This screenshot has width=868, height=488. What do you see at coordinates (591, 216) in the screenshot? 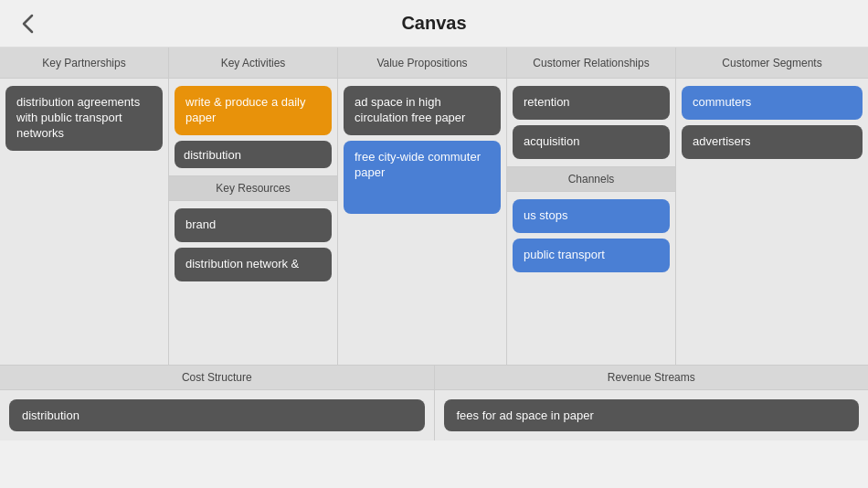
I see `card-us-stops: us stops` at bounding box center [591, 216].